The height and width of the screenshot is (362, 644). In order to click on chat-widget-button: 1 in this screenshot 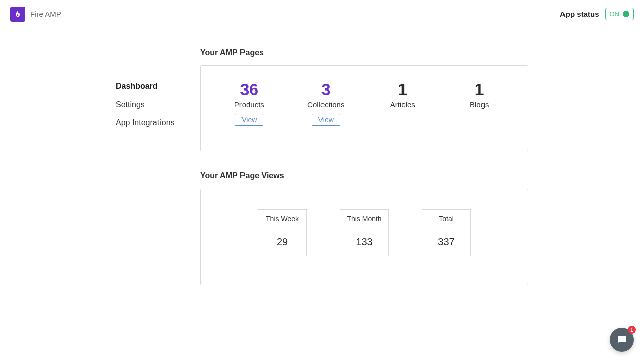, I will do `click(622, 340)`.